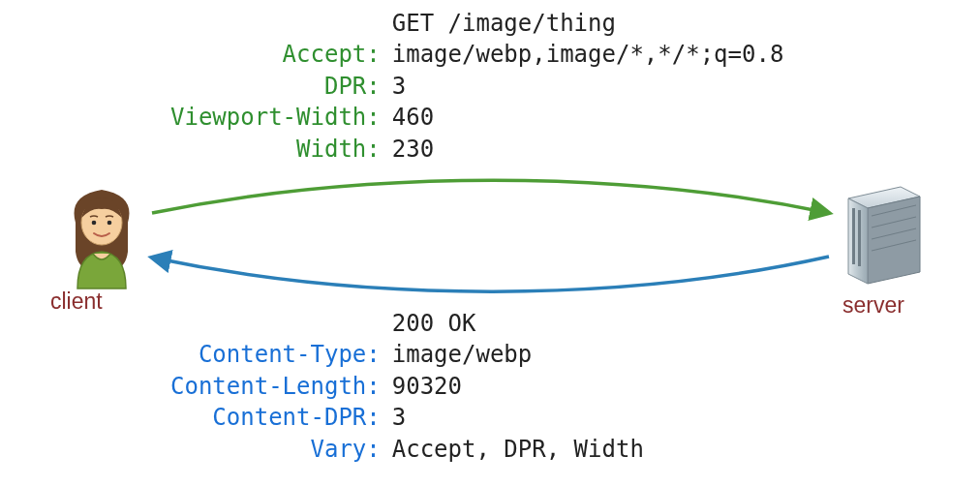 The height and width of the screenshot is (486, 980). Describe the element at coordinates (518, 449) in the screenshot. I see `response-header-value: Accept, DPR, Width` at that location.